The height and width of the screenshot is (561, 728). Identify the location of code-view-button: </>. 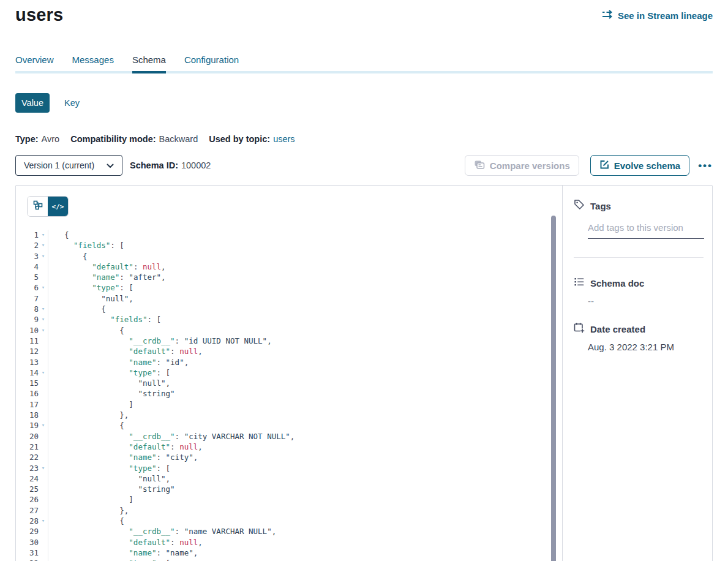
(58, 206).